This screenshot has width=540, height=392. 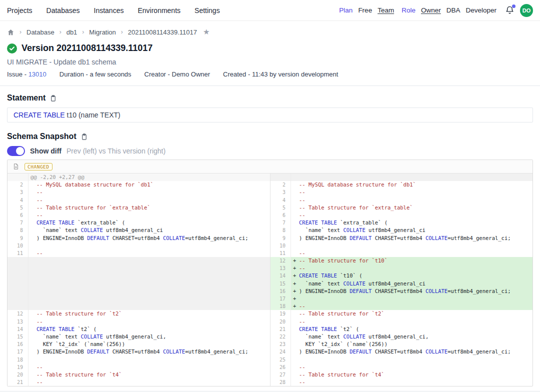 What do you see at coordinates (280, 367) in the screenshot?
I see `line-number-right: 26` at bounding box center [280, 367].